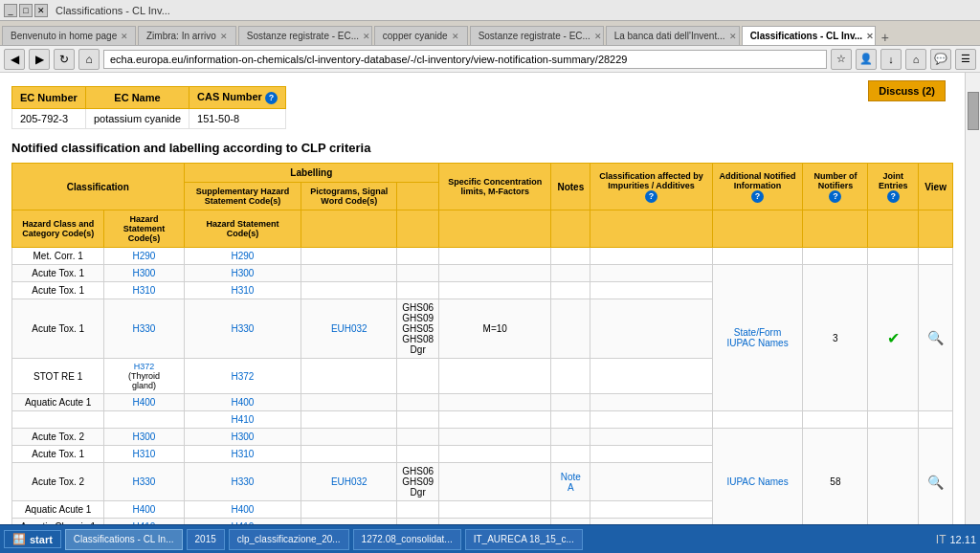 This screenshot has width=980, height=553. I want to click on joint-cell, so click(894, 420).